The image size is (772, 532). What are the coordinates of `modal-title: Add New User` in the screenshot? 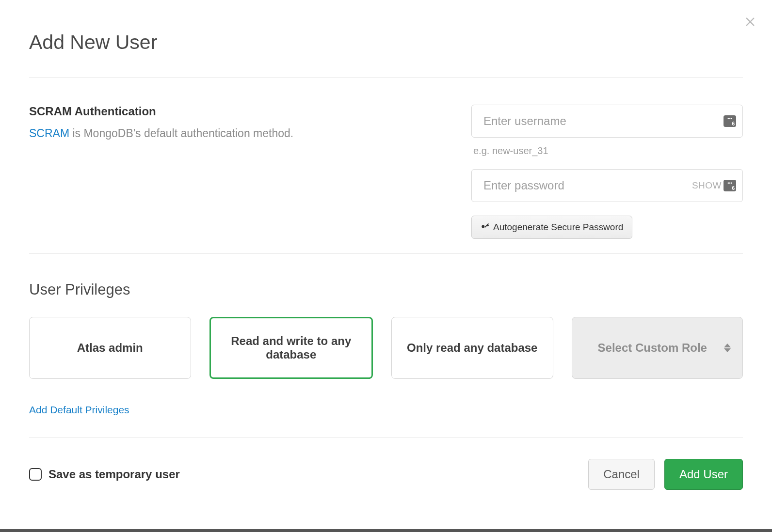 It's located at (386, 43).